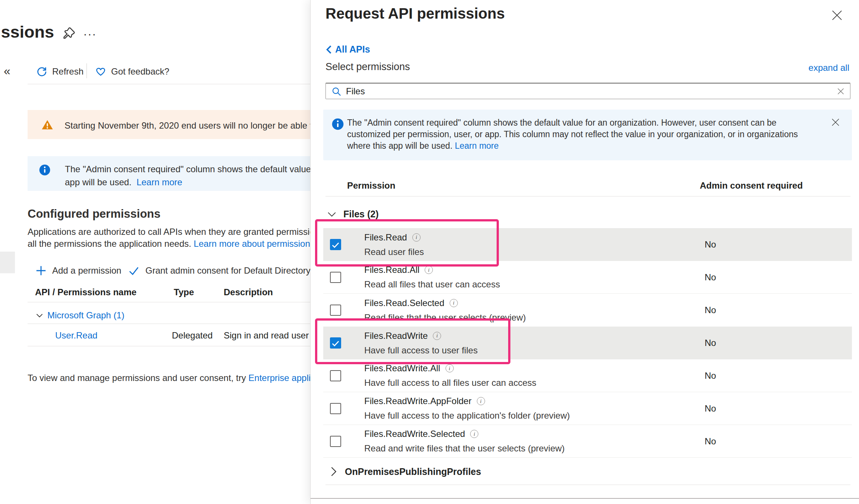 Image resolution: width=859 pixels, height=504 pixels. What do you see at coordinates (585, 498) in the screenshot?
I see `panel-footer-divider` at bounding box center [585, 498].